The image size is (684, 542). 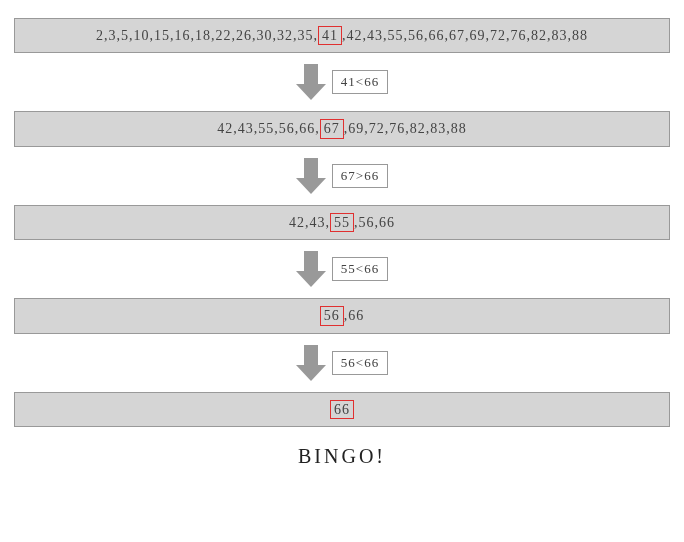 I want to click on step-2-condition: 67>66, so click(x=360, y=176).